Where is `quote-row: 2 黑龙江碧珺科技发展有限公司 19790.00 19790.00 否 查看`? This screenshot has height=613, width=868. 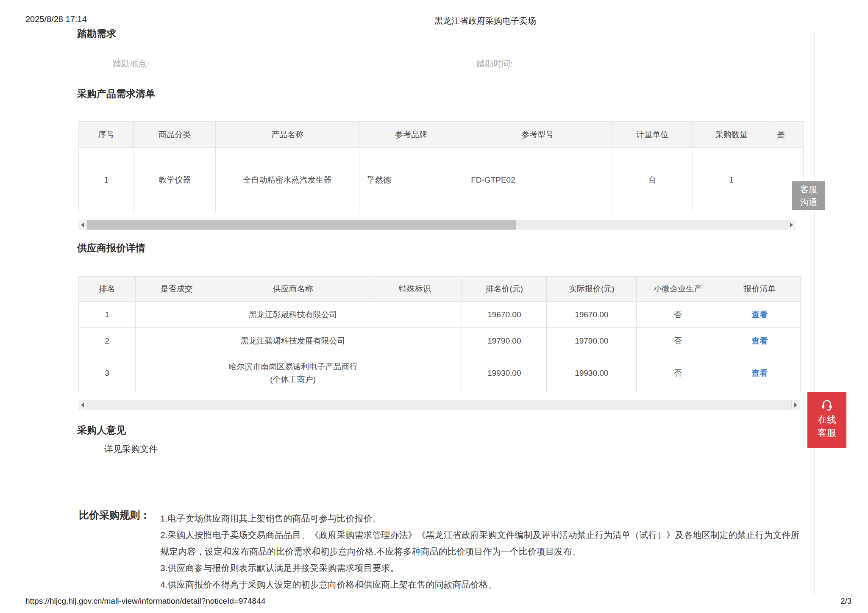
quote-row: 2 黑龙江碧珺科技发展有限公司 19790.00 19790.00 否 查看 is located at coordinates (440, 341).